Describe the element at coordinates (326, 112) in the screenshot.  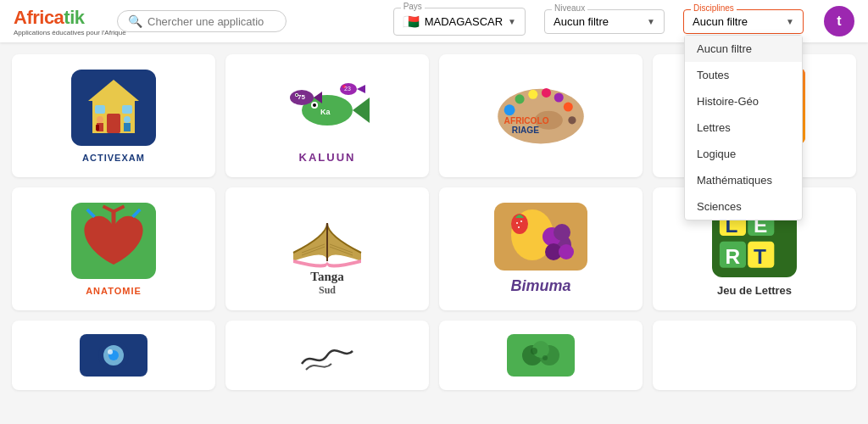
I see `svg-text: Ka` at that location.